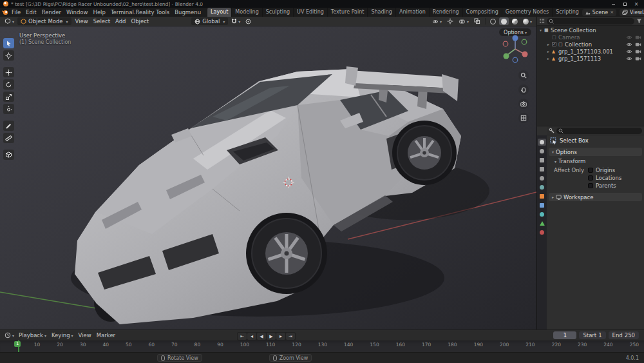  Describe the element at coordinates (595, 141) in the screenshot. I see `active-tool-row: Select Box` at that location.